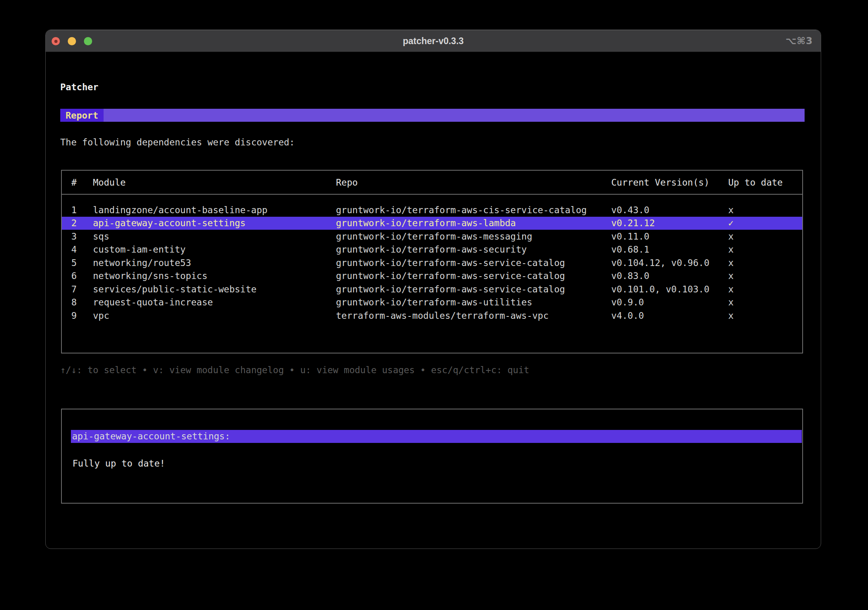 The height and width of the screenshot is (610, 868). Describe the element at coordinates (473, 302) in the screenshot. I see `cell-repo: gruntwork-io/terraform-aws-utilities` at that location.